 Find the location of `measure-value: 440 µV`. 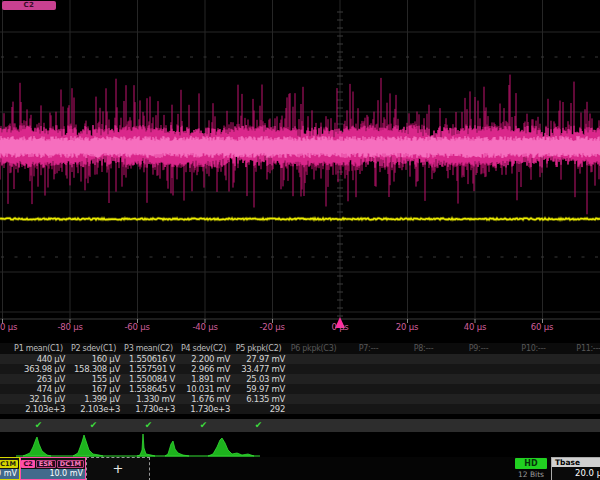

measure-value: 440 µV is located at coordinates (38, 359).